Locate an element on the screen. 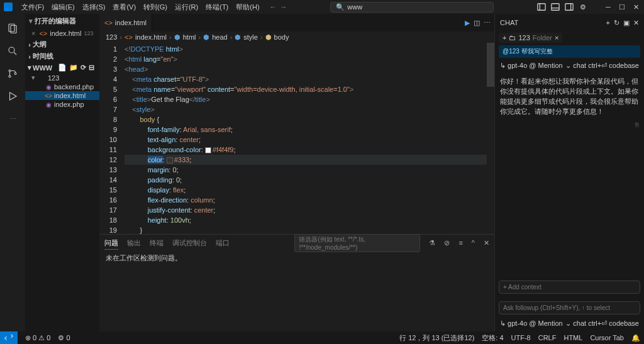  collapse-panel-icon: ≡ is located at coordinates (460, 243).